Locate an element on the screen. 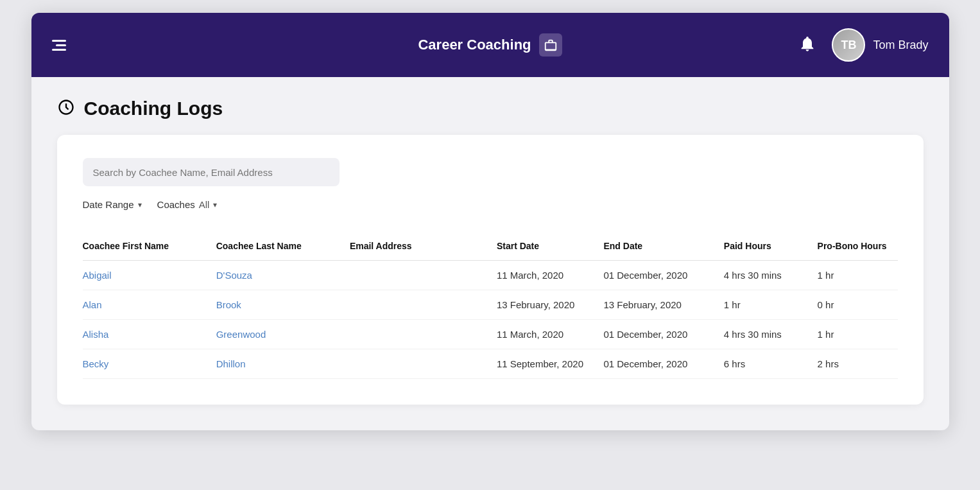 This screenshot has height=490, width=980. cell-last-name: Brook is located at coordinates (283, 305).